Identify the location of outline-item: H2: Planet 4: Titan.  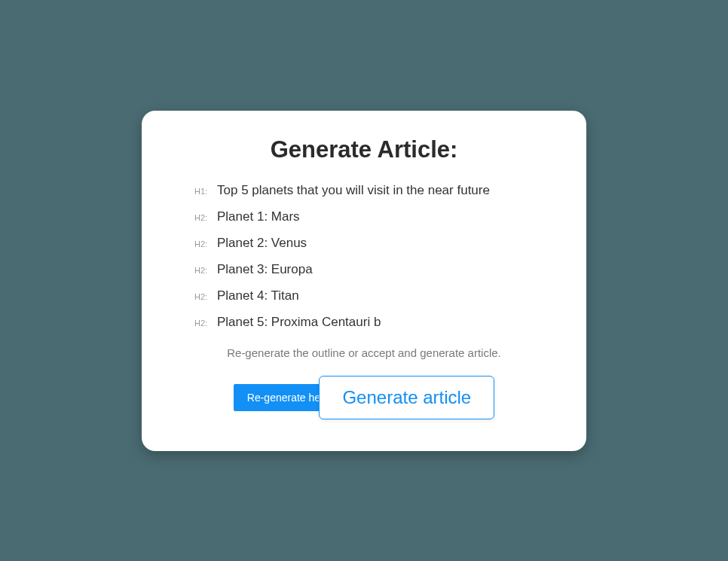
(375, 296).